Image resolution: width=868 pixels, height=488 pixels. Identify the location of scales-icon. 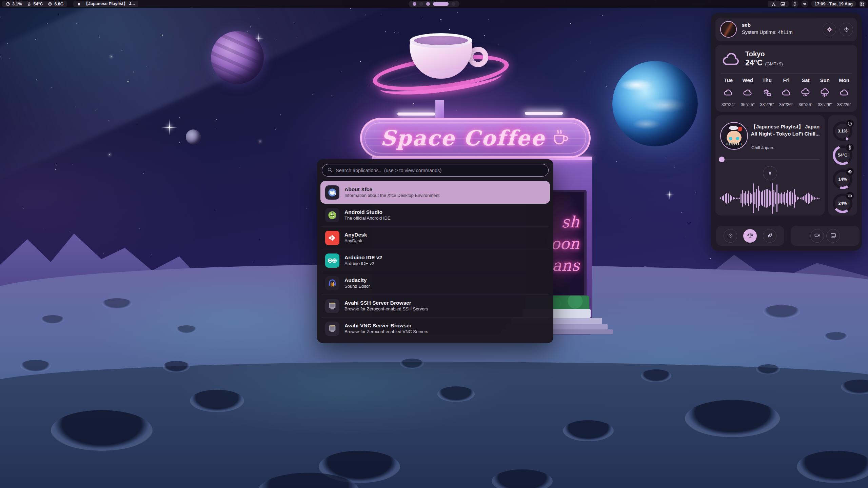
(750, 236).